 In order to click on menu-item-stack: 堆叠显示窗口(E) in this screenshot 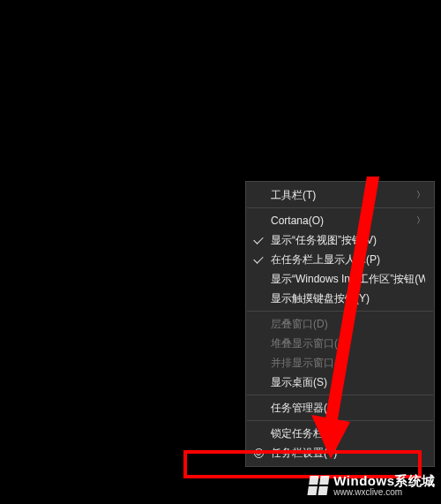, I will do `click(340, 343)`.